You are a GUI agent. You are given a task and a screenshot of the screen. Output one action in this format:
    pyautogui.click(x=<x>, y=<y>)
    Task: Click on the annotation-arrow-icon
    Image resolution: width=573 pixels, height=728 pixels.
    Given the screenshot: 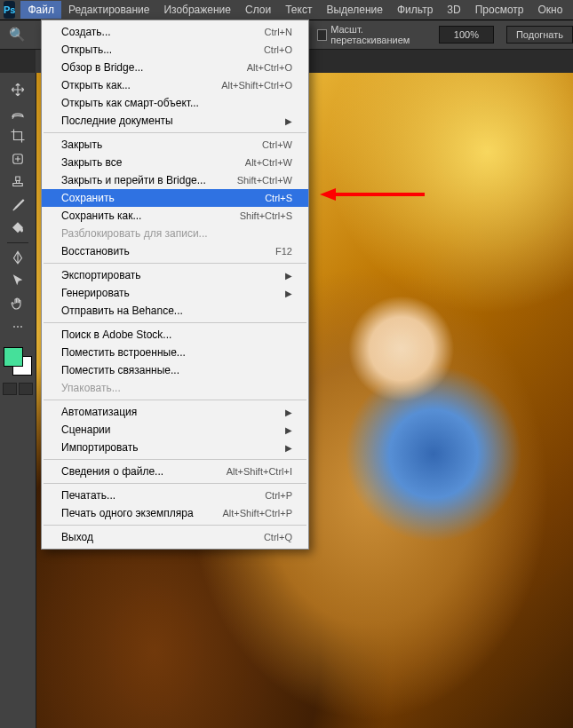 What is the action you would take?
    pyautogui.click(x=373, y=194)
    